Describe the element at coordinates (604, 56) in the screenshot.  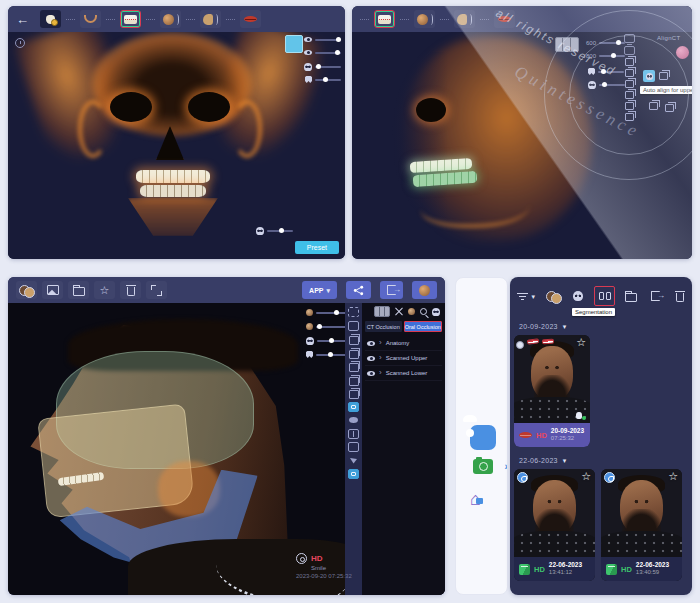
I see `lower-threshold-slider: 800` at that location.